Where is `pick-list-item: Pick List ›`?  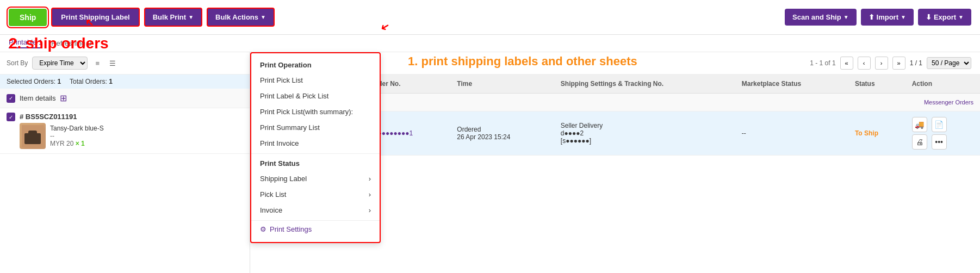 pick-list-item: Pick List › is located at coordinates (315, 195).